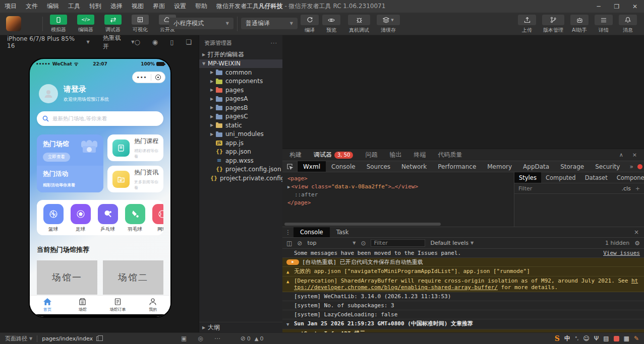 This screenshot has height=344, width=644. I want to click on tab-problems: 问题, so click(371, 155).